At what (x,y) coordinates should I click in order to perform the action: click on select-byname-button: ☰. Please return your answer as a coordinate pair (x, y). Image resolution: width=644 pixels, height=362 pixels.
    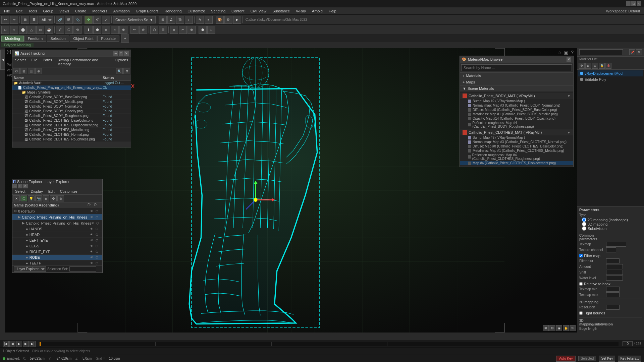
    Looking at the image, I should click on (34, 20).